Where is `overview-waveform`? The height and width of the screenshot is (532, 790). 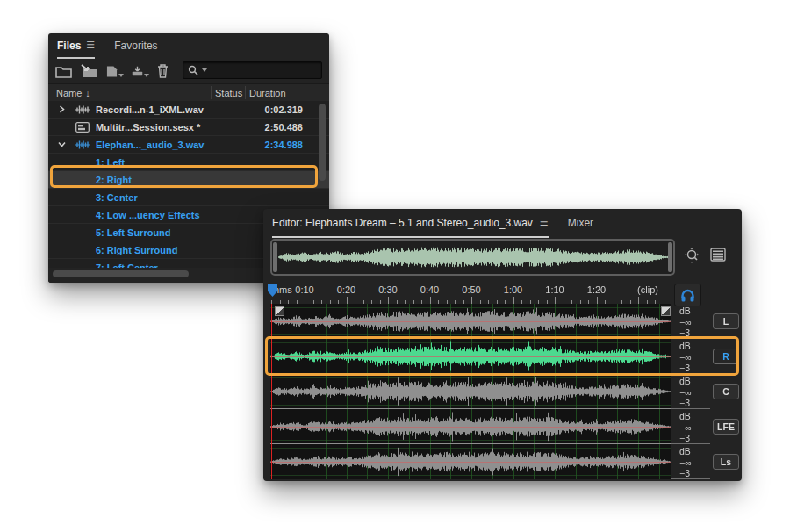
overview-waveform is located at coordinates (474, 257).